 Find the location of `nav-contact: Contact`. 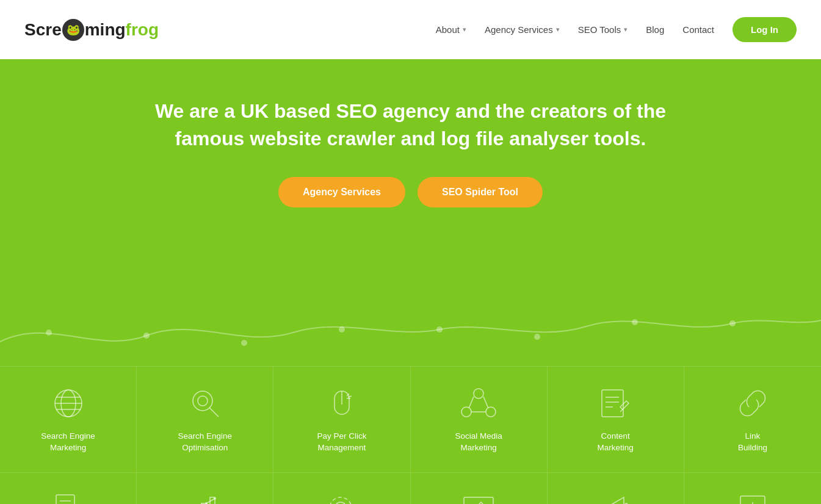

nav-contact: Contact is located at coordinates (698, 29).